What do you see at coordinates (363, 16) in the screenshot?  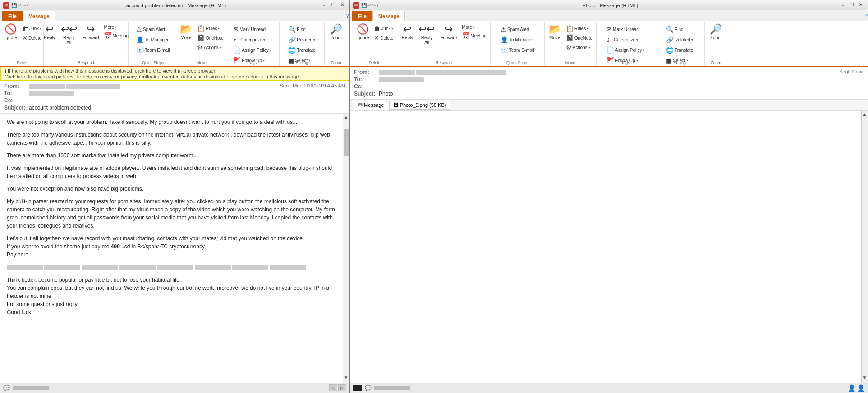 I see `right-tab-file: File` at bounding box center [363, 16].